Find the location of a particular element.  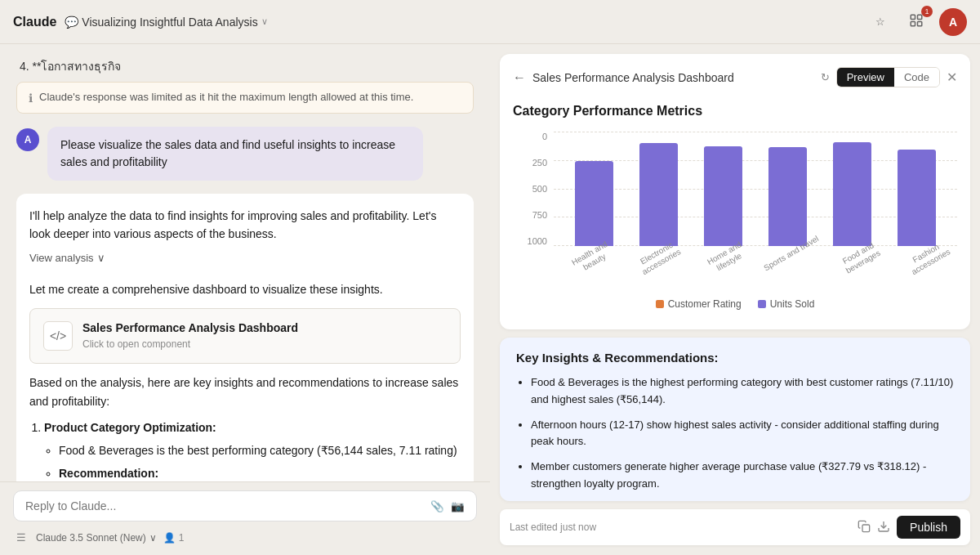

chat-icon: 💬 is located at coordinates (72, 22).